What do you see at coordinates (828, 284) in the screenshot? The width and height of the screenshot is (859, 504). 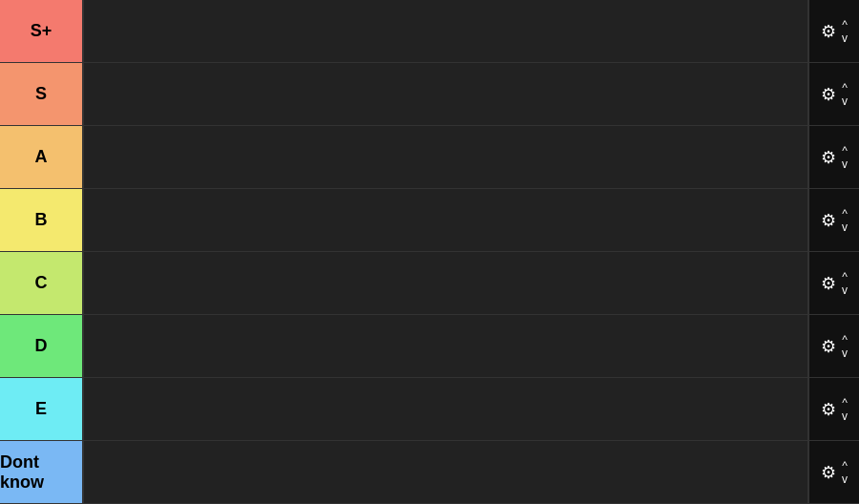 I see `gear-icon-c: ⚙` at bounding box center [828, 284].